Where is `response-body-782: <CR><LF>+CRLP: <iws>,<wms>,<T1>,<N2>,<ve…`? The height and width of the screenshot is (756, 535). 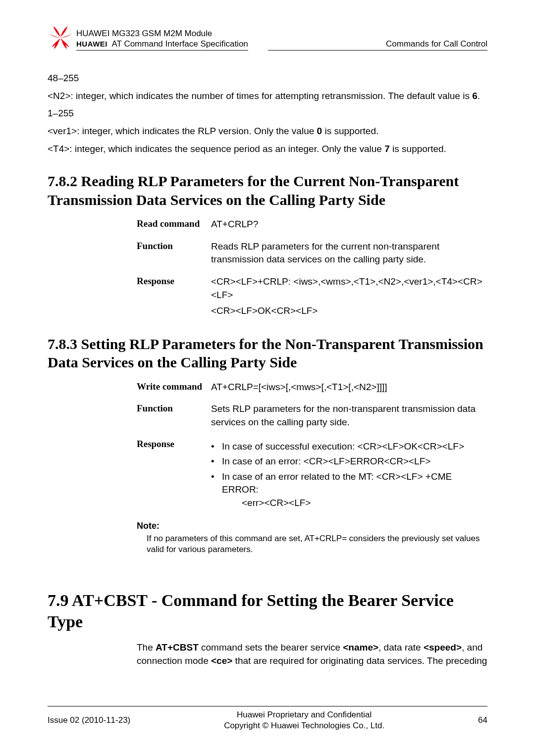
response-body-782: <CR><LF>+CRLP: <iws>,<wms>,<T1>,<N2>,<ve… is located at coordinates (349, 297).